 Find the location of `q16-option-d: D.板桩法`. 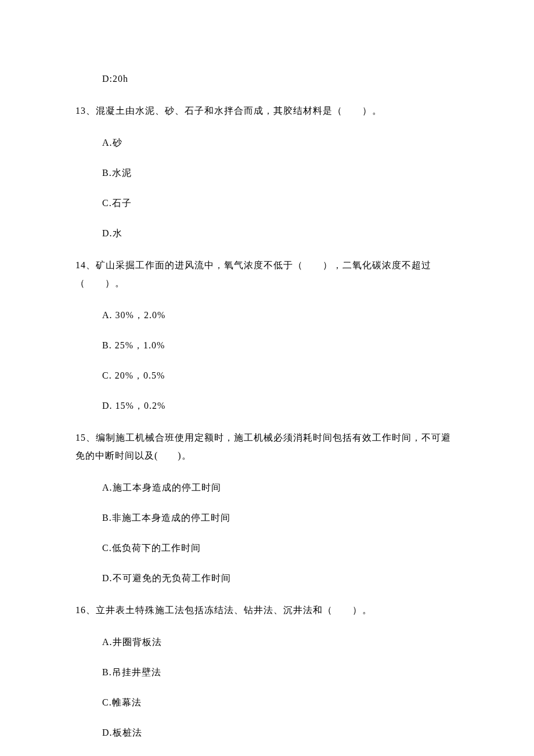

q16-option-d: D.板桩法 is located at coordinates (267, 733).